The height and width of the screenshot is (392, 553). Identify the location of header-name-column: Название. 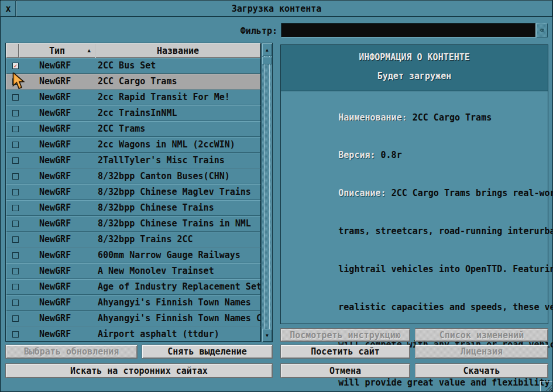
(178, 50).